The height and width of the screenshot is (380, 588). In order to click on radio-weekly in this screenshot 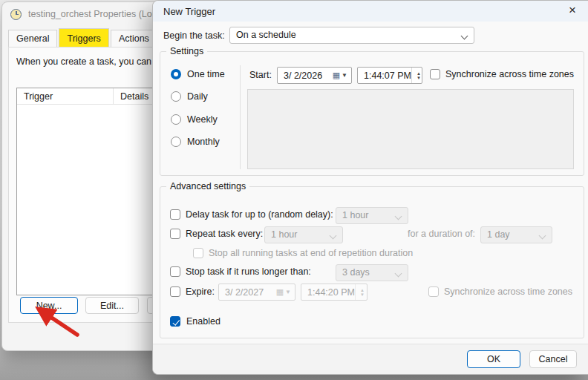, I will do `click(176, 119)`.